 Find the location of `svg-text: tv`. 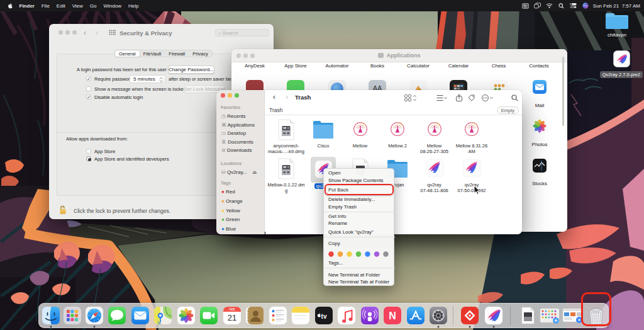

svg-text: tv is located at coordinates (325, 316).